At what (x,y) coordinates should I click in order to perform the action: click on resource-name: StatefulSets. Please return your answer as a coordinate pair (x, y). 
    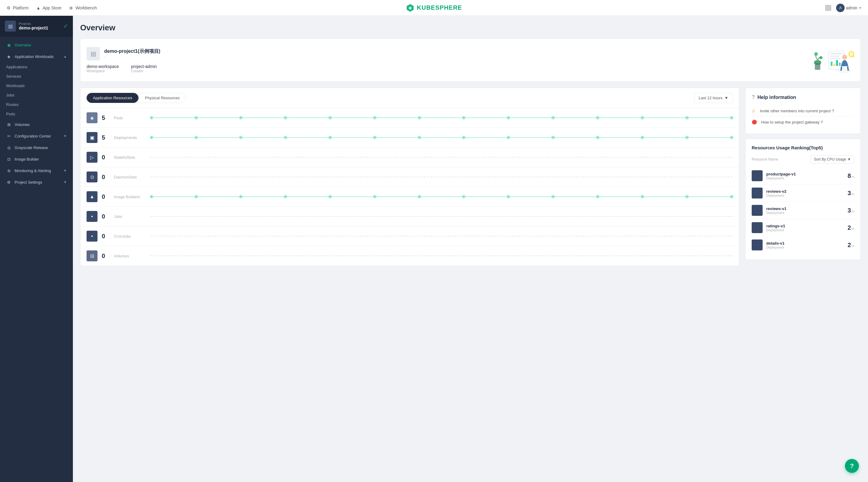
    Looking at the image, I should click on (132, 157).